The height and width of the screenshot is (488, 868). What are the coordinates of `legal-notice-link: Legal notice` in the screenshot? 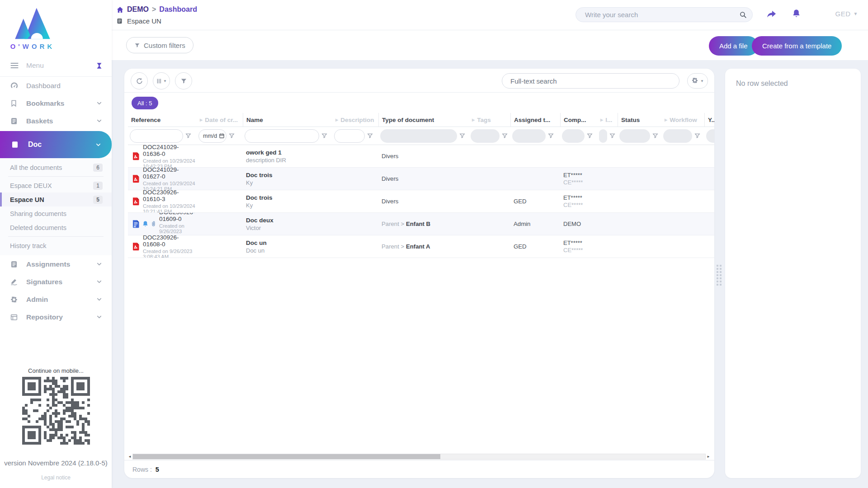 It's located at (56, 478).